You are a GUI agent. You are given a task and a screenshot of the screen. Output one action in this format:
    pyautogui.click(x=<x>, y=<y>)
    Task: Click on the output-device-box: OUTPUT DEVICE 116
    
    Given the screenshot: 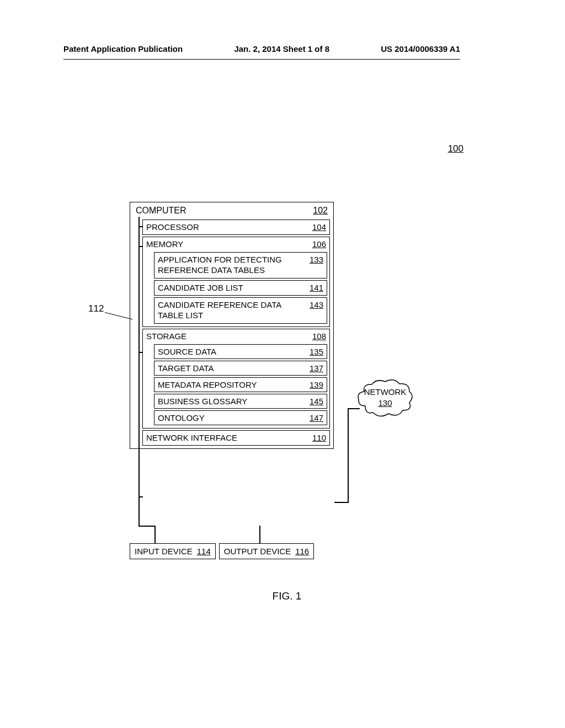 What is the action you would take?
    pyautogui.click(x=266, y=552)
    